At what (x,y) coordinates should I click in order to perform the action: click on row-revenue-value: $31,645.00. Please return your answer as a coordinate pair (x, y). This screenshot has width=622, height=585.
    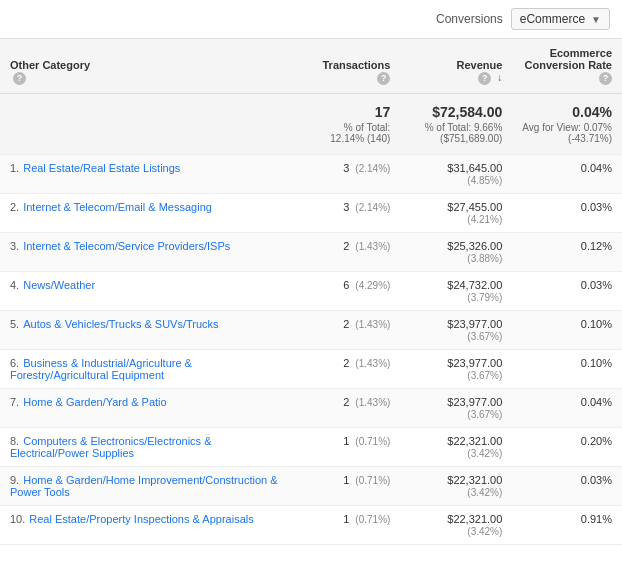
    Looking at the image, I should click on (474, 168).